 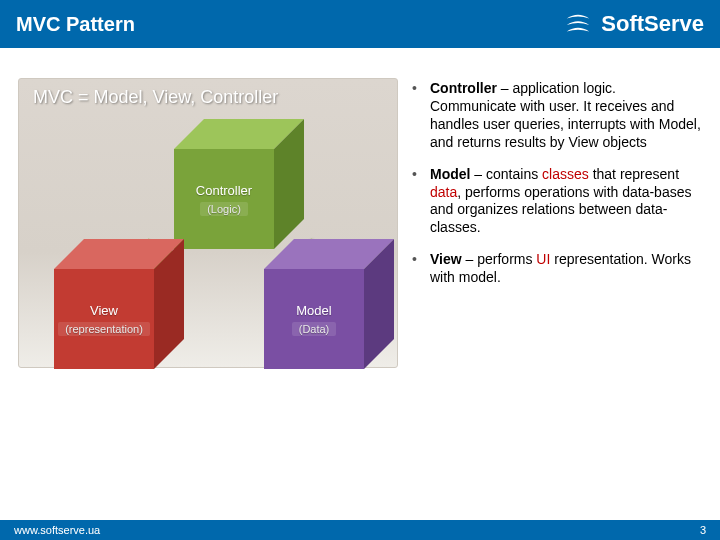 What do you see at coordinates (360, 530) in the screenshot?
I see `footer-bar: www.softserve.ua 3` at bounding box center [360, 530].